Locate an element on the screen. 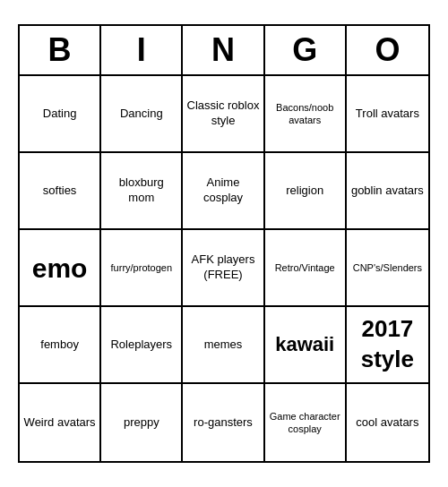  bingo-cell: goblin avatars is located at coordinates (387, 192).